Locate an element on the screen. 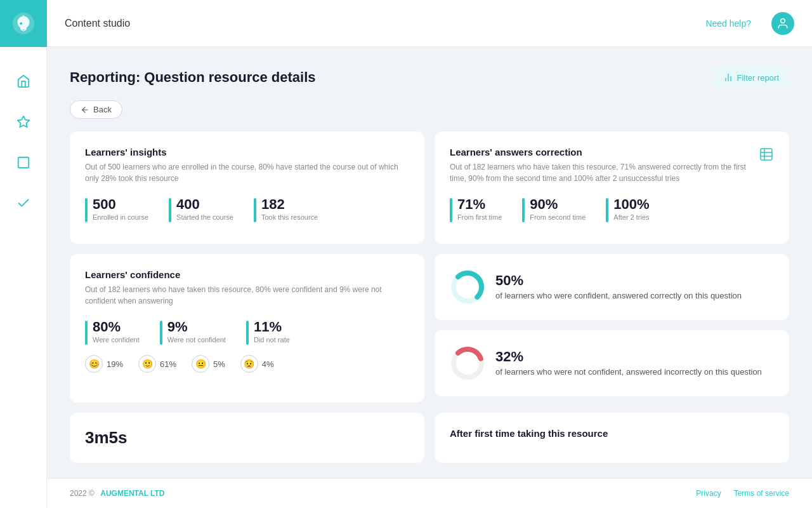 The width and height of the screenshot is (812, 508). sidebar-item-layers is located at coordinates (23, 163).